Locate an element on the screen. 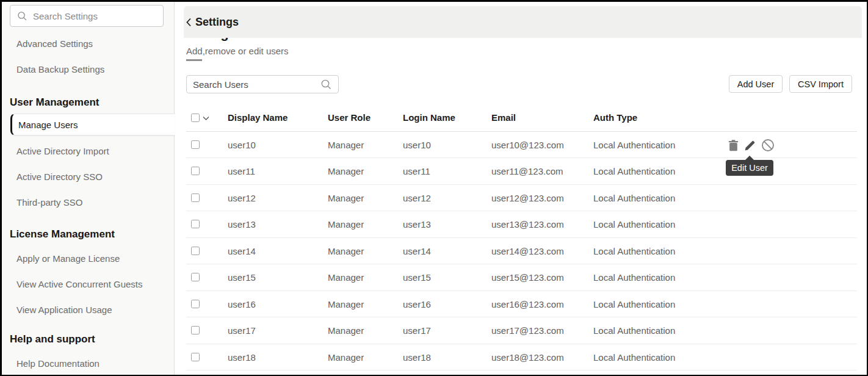 This screenshot has height=376, width=868. cell-display-name: user11 is located at coordinates (242, 171).